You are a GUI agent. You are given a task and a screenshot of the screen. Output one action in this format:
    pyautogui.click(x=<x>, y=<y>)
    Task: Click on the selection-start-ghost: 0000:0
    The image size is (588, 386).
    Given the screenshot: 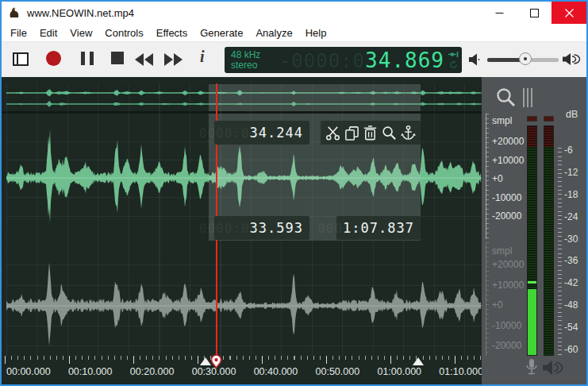 What is the action you would take?
    pyautogui.click(x=225, y=229)
    